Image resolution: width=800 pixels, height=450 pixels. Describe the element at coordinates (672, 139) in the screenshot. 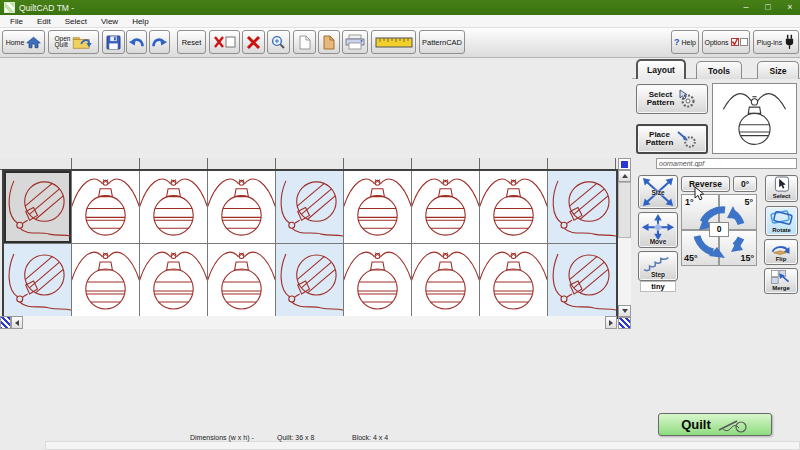

I see `place-pattern-button: PlacePattern` at that location.